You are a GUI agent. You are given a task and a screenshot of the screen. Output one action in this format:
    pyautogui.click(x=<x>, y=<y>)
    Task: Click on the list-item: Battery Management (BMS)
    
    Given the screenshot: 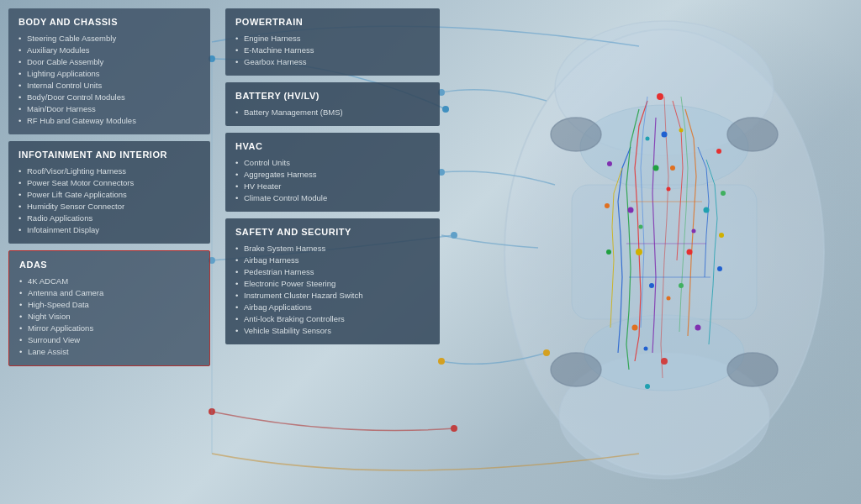 What is the action you would take?
    pyautogui.click(x=333, y=112)
    